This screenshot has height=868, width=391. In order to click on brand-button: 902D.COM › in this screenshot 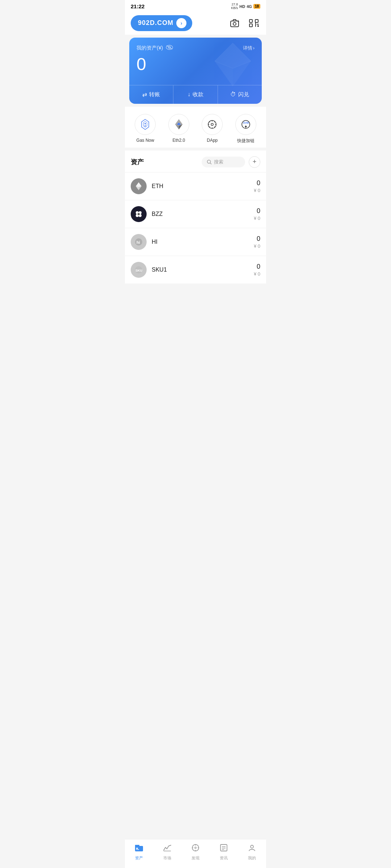, I will do `click(161, 23)`.